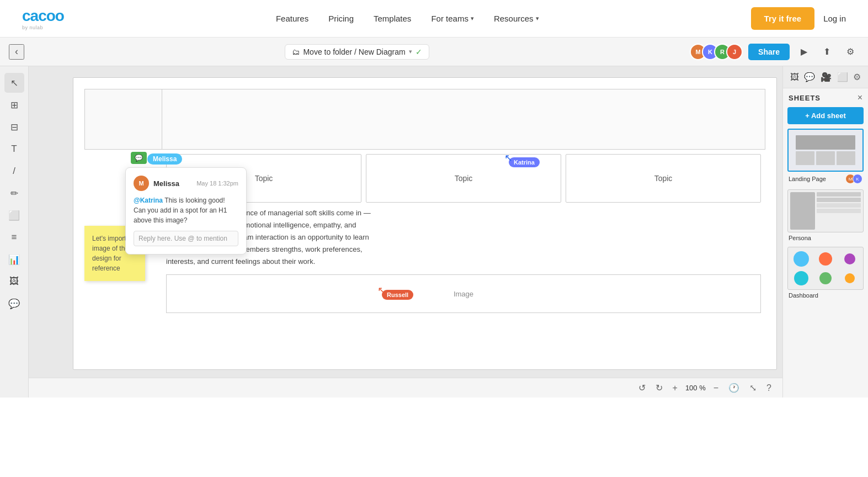 The image size is (868, 477). What do you see at coordinates (14, 127) in the screenshot?
I see `tool-shapes: ⊟` at bounding box center [14, 127].